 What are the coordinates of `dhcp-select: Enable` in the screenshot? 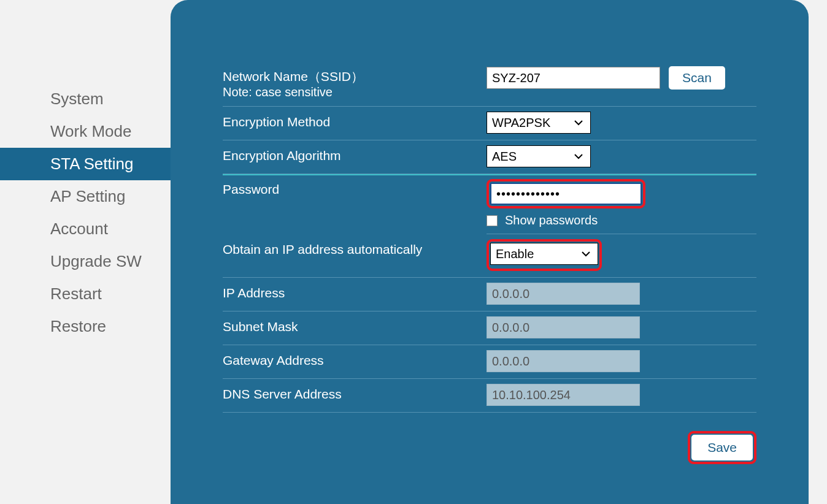 It's located at (544, 254).